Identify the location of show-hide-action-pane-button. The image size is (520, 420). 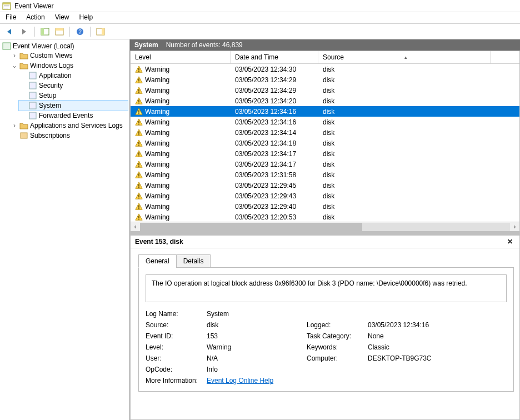
(101, 32).